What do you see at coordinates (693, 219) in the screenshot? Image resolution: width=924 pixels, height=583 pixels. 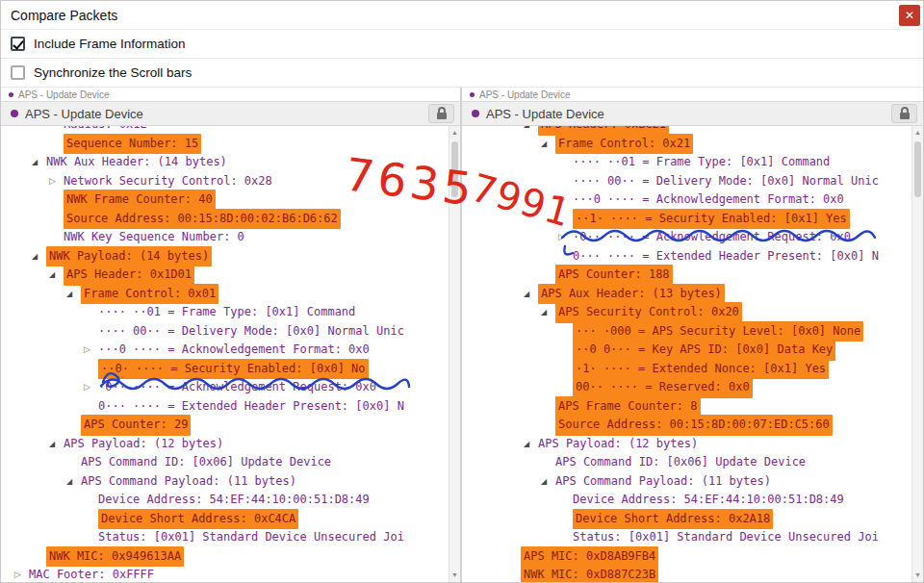 I see `tree-row: ··1· ···· = Security Enabled: [0x1] Yes` at bounding box center [693, 219].